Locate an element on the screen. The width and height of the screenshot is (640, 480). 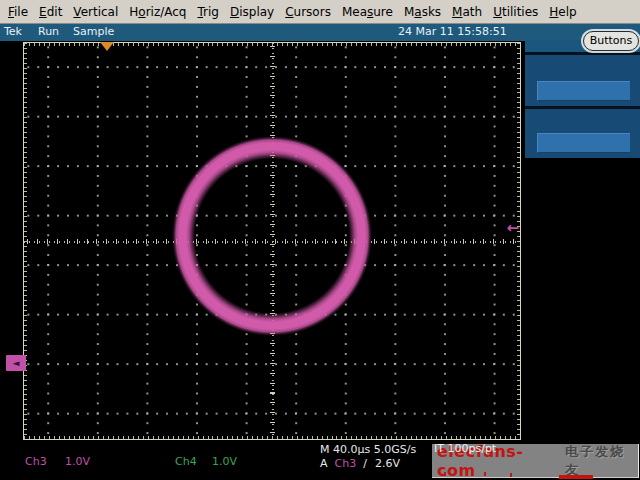
ch3-label: Ch3 is located at coordinates (36, 462).